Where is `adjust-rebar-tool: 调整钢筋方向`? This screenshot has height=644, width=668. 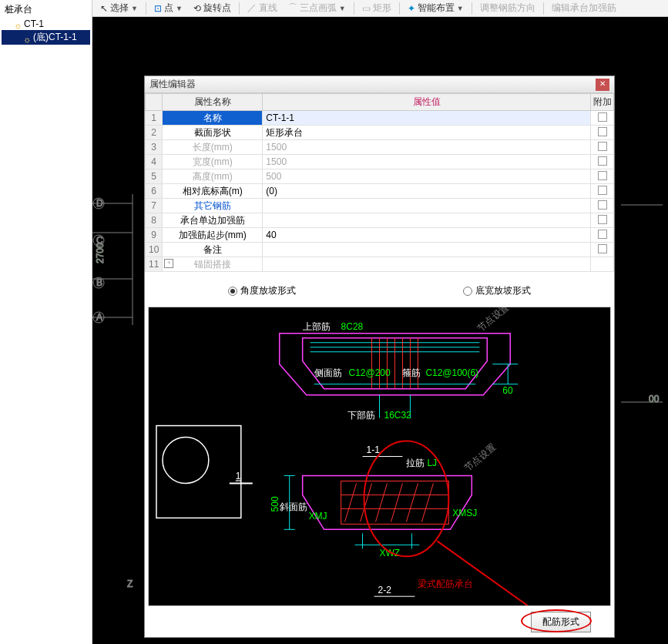 adjust-rebar-tool: 调整钢筋方向 is located at coordinates (508, 8).